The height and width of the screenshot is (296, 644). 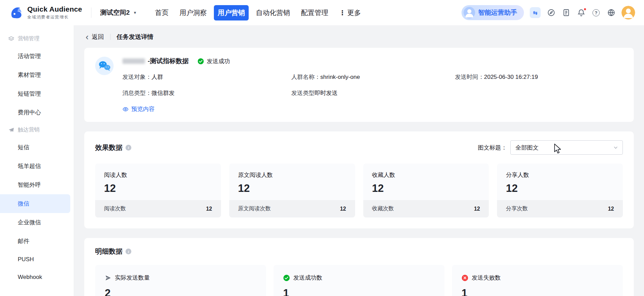 I want to click on article-filter: 图文标题： 全部图文, so click(x=551, y=147).